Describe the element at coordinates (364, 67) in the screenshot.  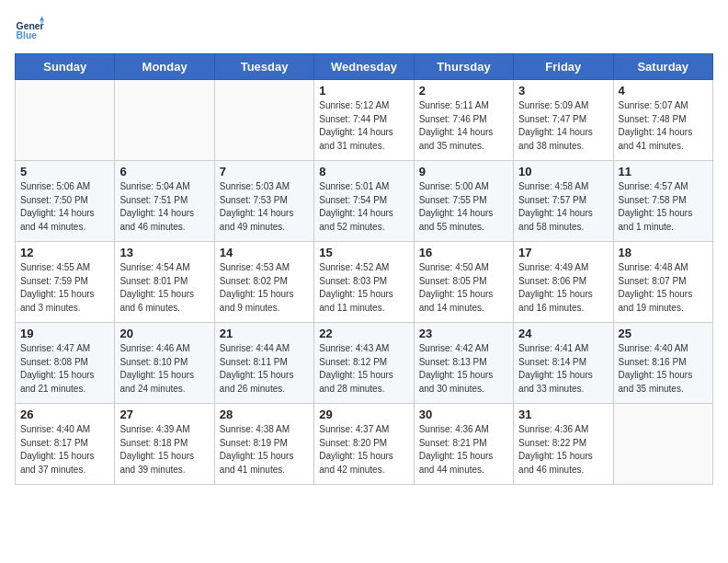
I see `calendar-header: SundayMondayTuesdayWednesdayThursdayFrid…` at that location.